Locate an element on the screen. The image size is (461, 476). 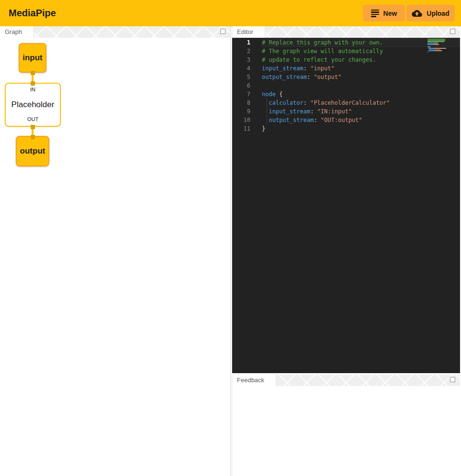
tab-editor: Editor is located at coordinates (249, 32).